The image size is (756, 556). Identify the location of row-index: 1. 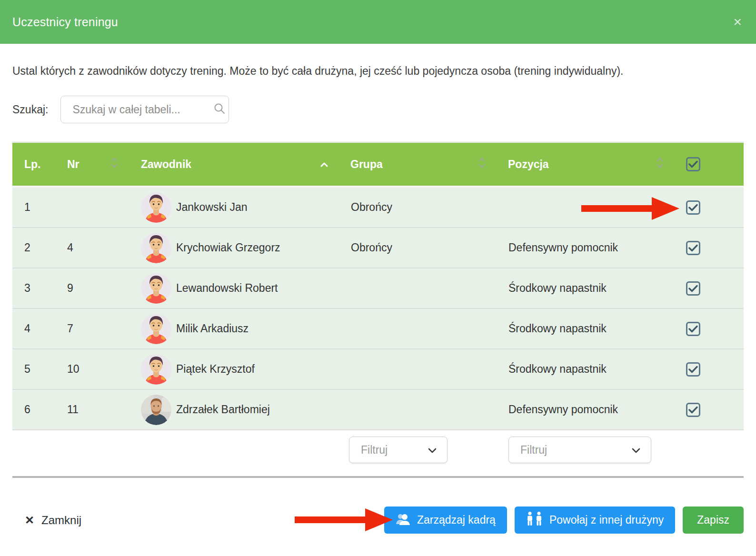
(34, 208).